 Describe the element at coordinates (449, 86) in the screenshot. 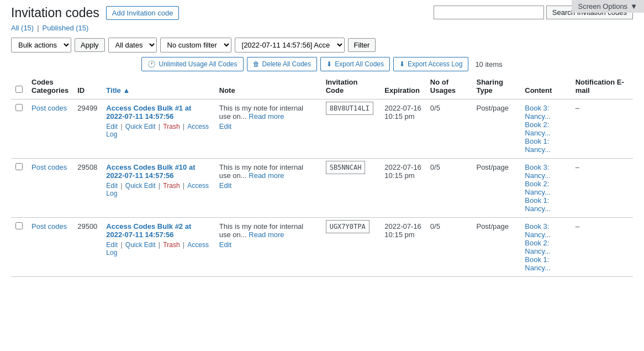

I see `col-header-usages: No of Usages` at that location.